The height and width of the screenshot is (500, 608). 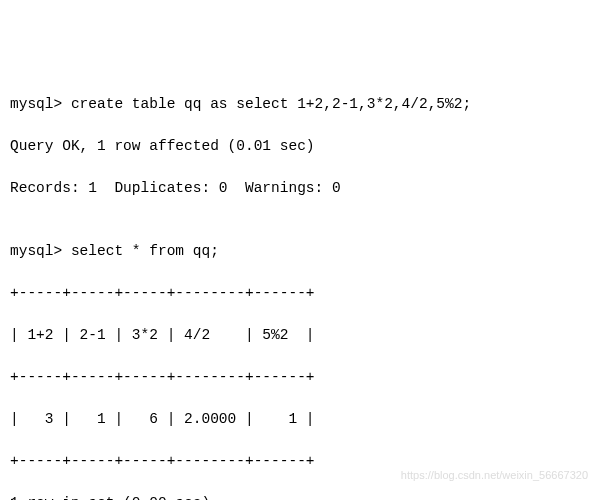 What do you see at coordinates (304, 420) in the screenshot?
I see `table1-row: | 3 | 1 | 6 | 2.0000 | 1 |` at bounding box center [304, 420].